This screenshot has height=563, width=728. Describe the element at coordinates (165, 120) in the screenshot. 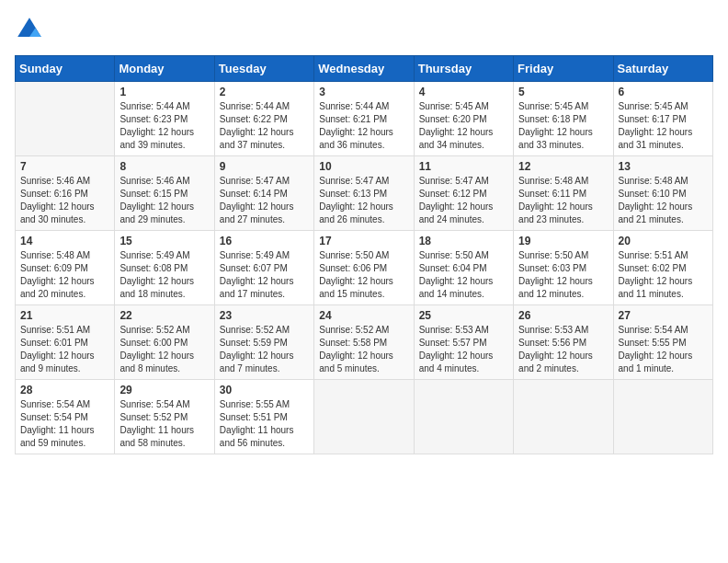

I see `calendar-cell: 1Sunrise: 5:44 AM Sunset: 6:23 PM Daylig…` at that location.